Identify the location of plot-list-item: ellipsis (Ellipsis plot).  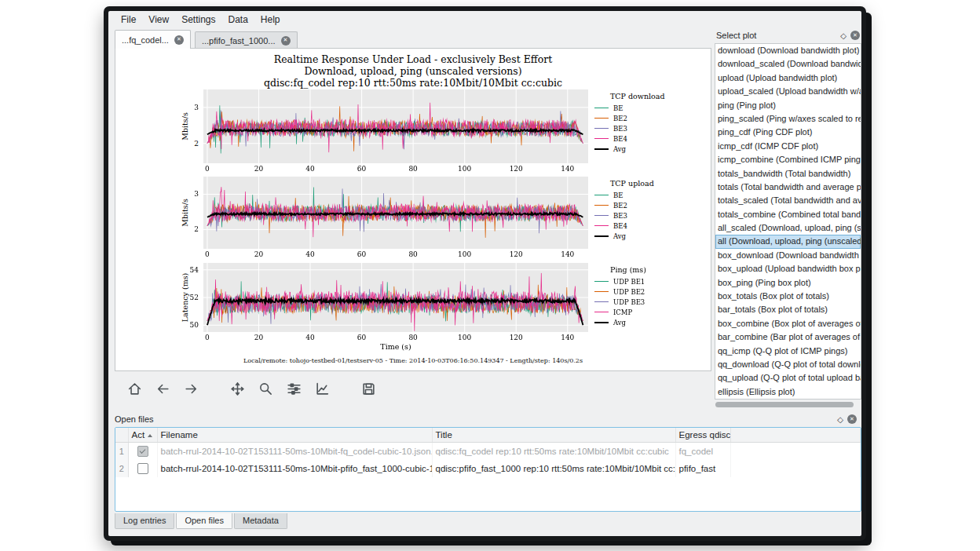
(788, 392).